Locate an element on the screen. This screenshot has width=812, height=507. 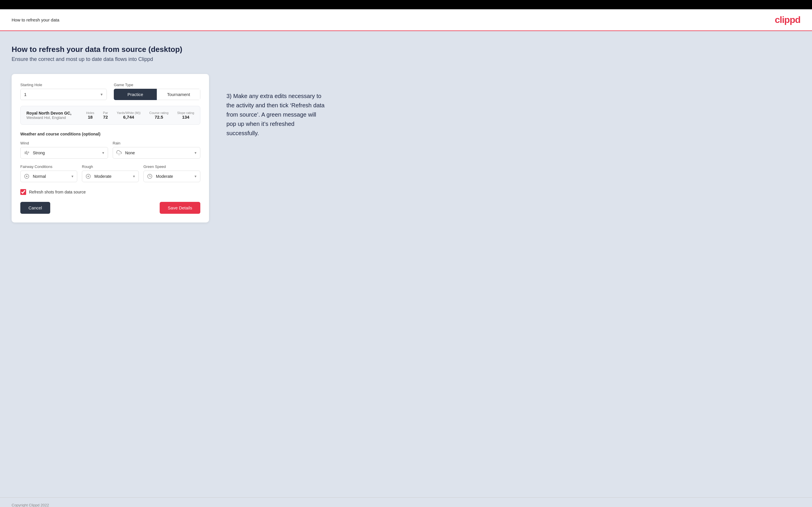
course-rating-value: 72.5 is located at coordinates (159, 117).